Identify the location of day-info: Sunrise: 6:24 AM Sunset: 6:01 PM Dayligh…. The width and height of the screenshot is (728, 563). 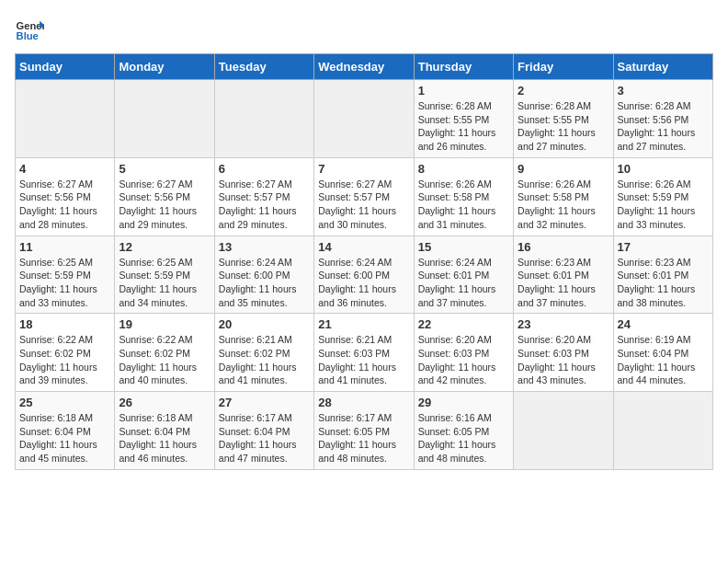
(463, 283).